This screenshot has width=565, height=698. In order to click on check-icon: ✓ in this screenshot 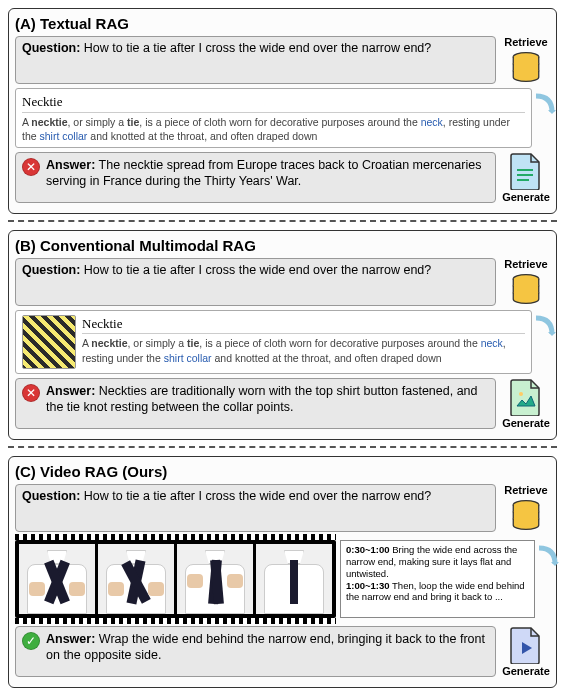, I will do `click(31, 641)`.